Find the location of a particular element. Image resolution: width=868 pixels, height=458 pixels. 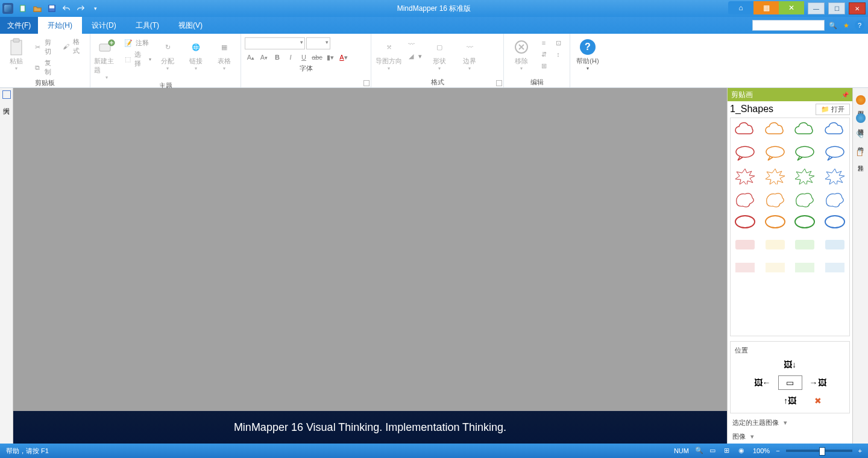

qat-new-icon is located at coordinates (23, 8).